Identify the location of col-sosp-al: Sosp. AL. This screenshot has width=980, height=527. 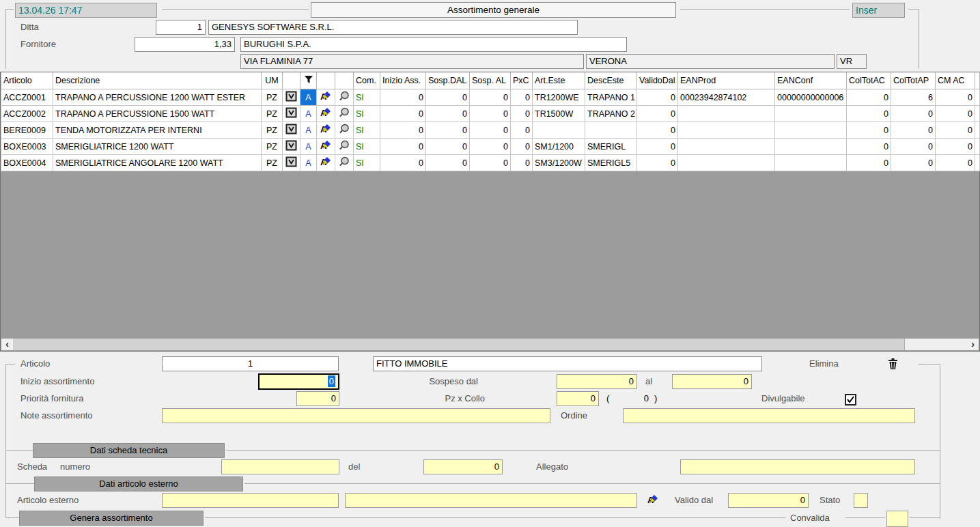
(490, 81).